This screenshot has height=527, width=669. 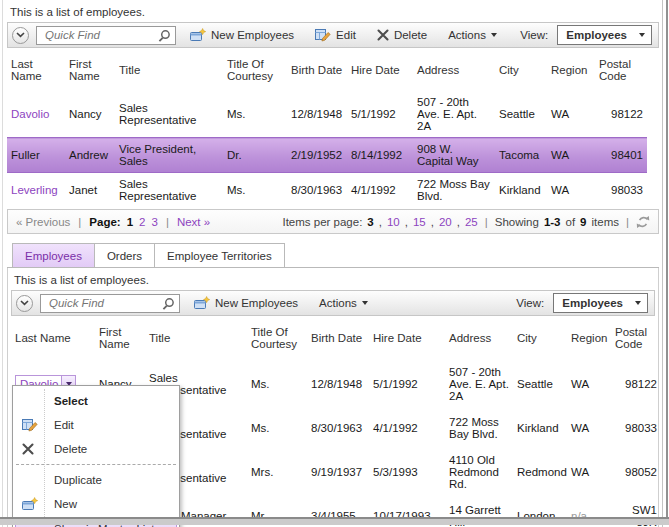 I want to click on tab-orders: Orders, so click(x=124, y=255).